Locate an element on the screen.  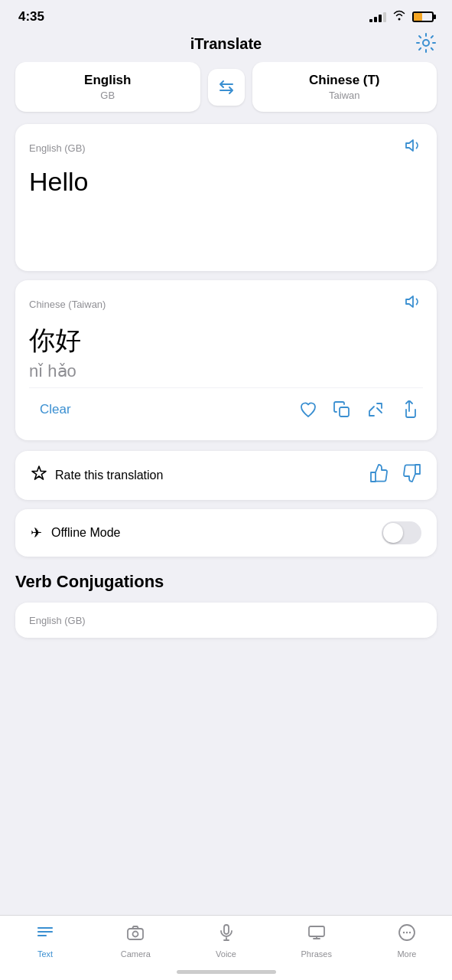
phrases-tab-icon is located at coordinates (317, 935).